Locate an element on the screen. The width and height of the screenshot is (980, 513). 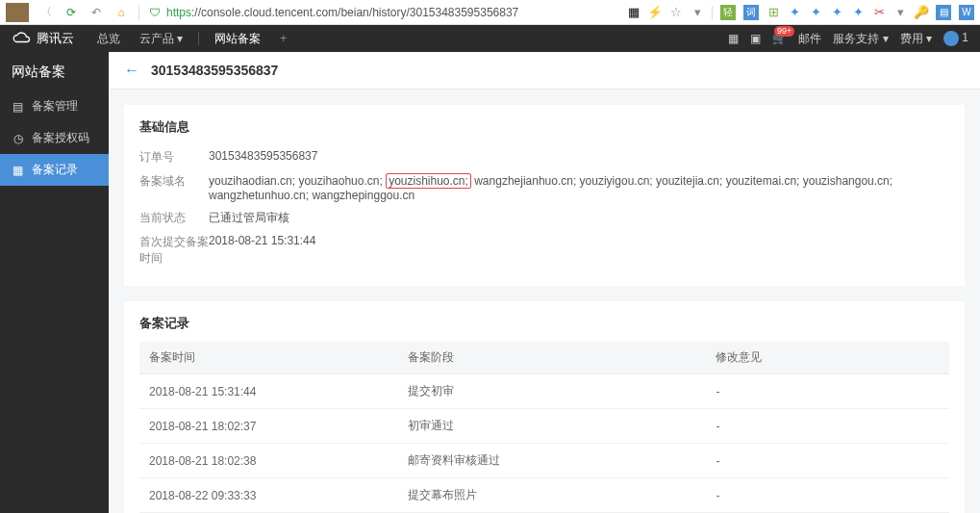
ext-grid-icon: ⊞ is located at coordinates (773, 13).